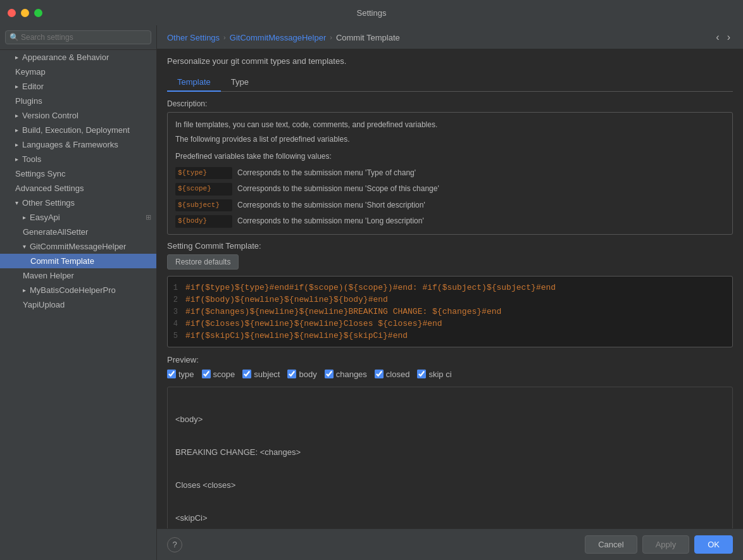  What do you see at coordinates (78, 290) in the screenshot?
I see `sidebar-item-mybatis-helper: ▸MyBatisCodeHelperPro` at bounding box center [78, 290].